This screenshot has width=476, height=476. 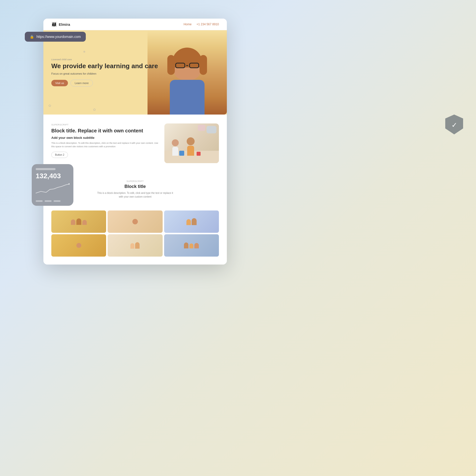 What do you see at coordinates (32, 37) in the screenshot?
I see `lock-icon: 🔒` at bounding box center [32, 37].